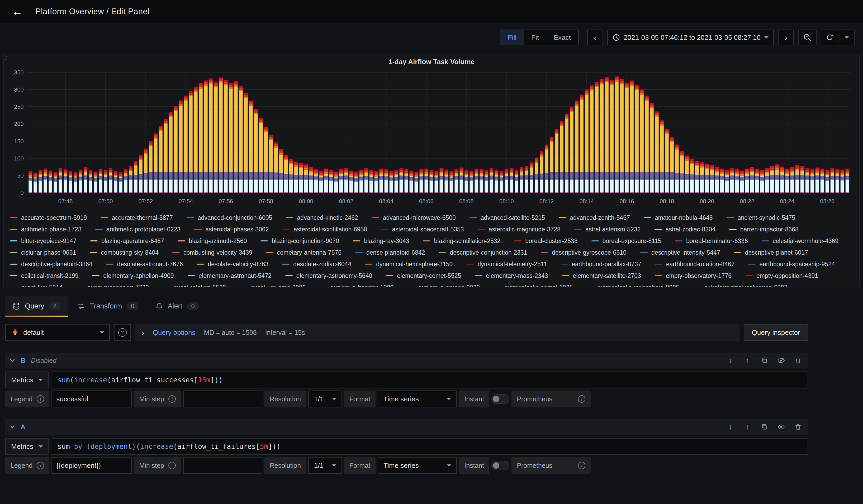 This screenshot has width=863, height=504. Describe the element at coordinates (212, 253) in the screenshot. I see `legend-item: combusting-velocity-3439` at that location.